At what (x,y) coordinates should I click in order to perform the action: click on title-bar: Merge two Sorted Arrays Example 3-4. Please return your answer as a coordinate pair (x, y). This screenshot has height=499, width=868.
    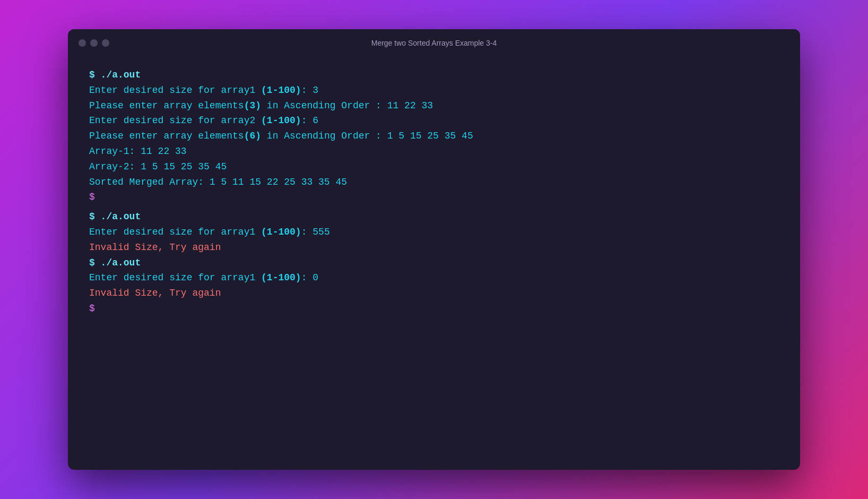
    Looking at the image, I should click on (434, 43).